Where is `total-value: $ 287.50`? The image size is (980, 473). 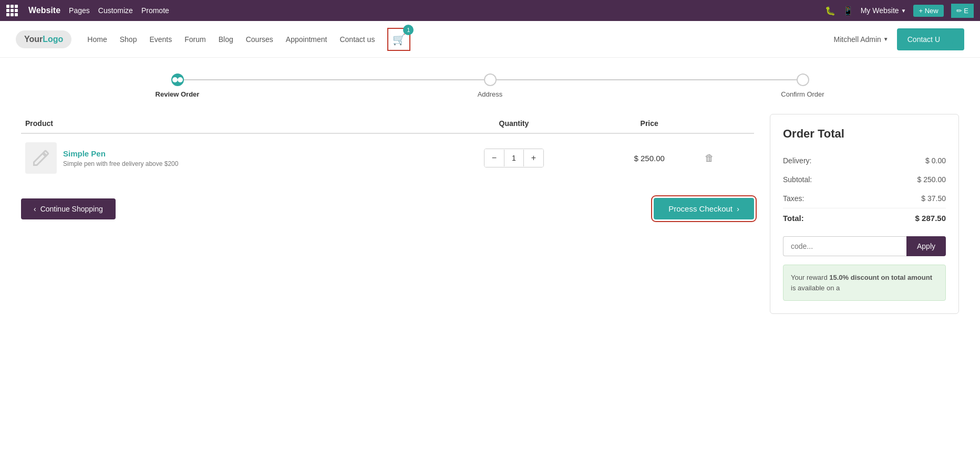
total-value: $ 287.50 is located at coordinates (931, 218).